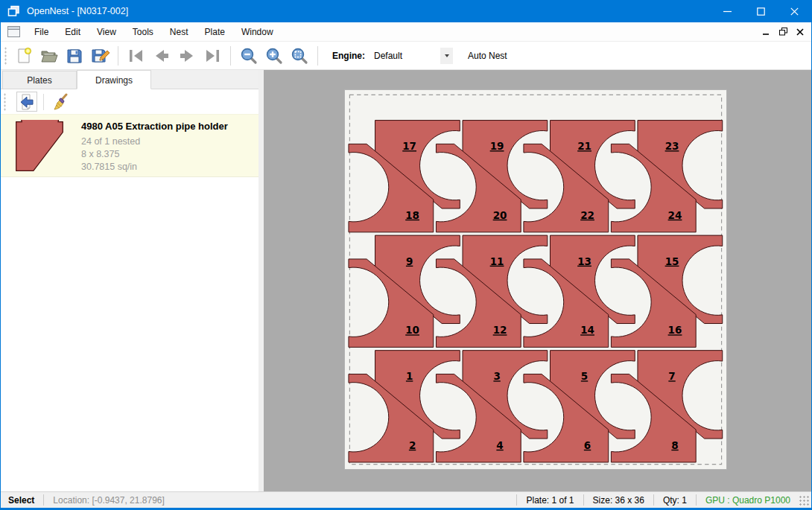  I want to click on save-as-button, so click(100, 56).